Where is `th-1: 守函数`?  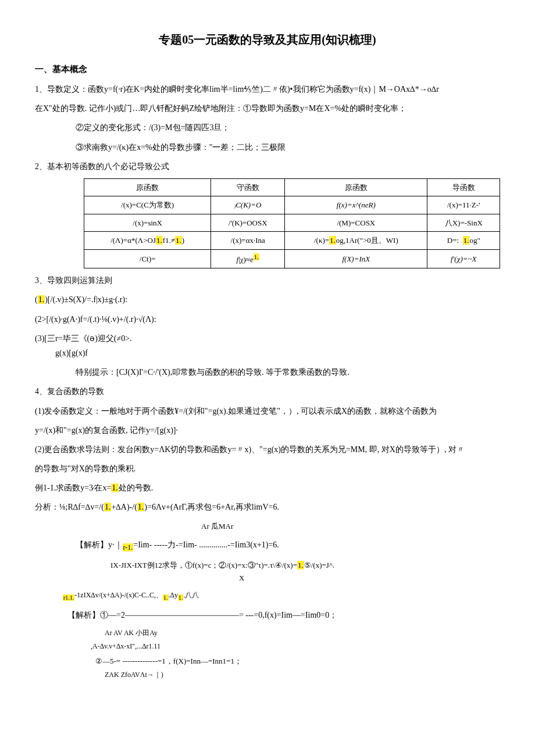
th-1: 守函数 is located at coordinates (248, 187).